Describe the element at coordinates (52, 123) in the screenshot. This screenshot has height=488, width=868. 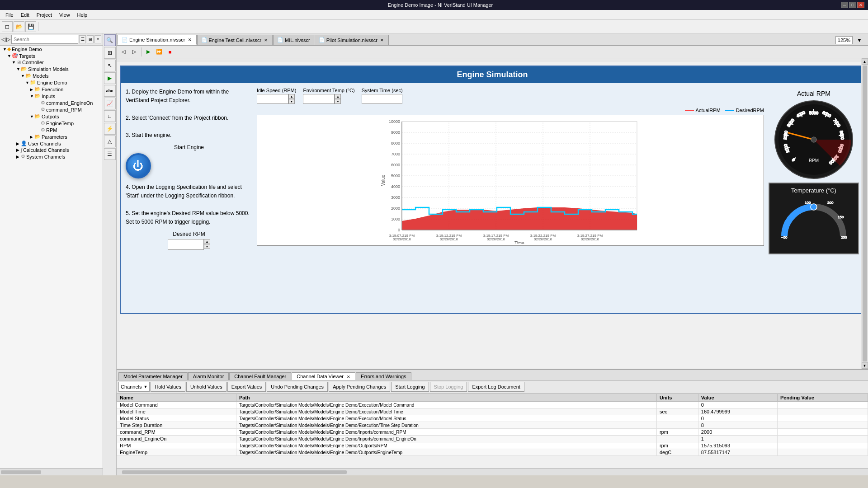
I see `sidebar-item-enginetemp: ⚙ EngineTemp` at that location.